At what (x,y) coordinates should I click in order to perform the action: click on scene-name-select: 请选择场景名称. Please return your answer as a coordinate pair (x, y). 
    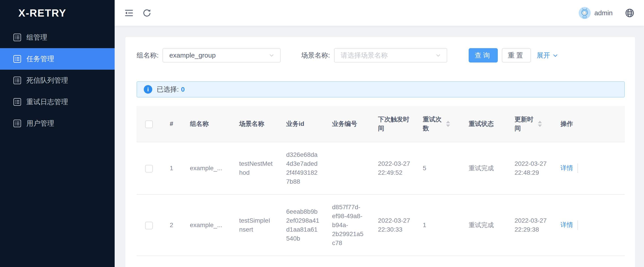
    Looking at the image, I should click on (390, 56).